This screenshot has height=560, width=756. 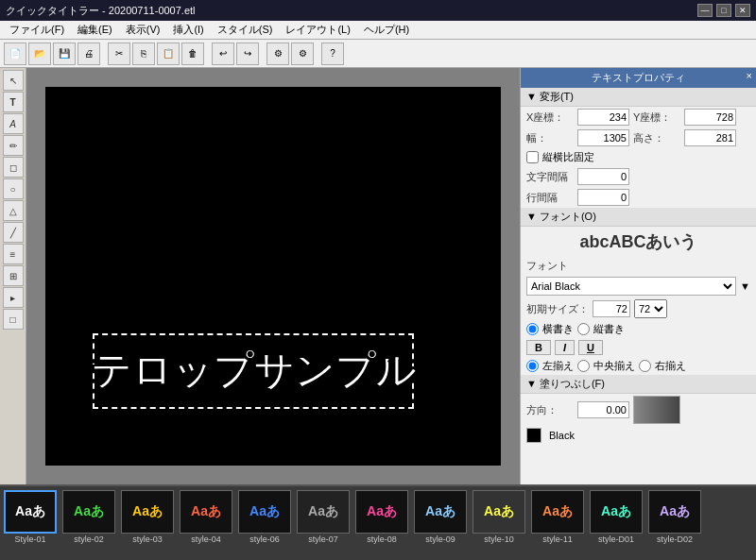 I want to click on tb-paste: 📋, so click(x=168, y=54).